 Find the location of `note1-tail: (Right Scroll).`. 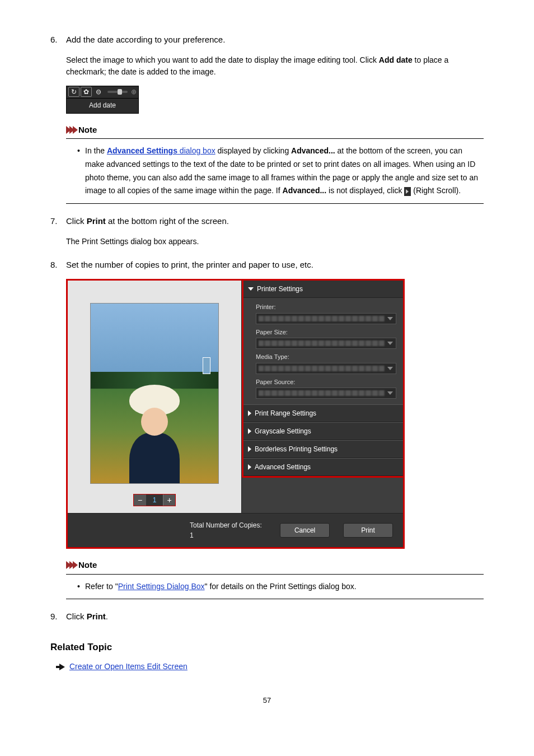

note1-tail: (Right Scroll). is located at coordinates (435, 190).